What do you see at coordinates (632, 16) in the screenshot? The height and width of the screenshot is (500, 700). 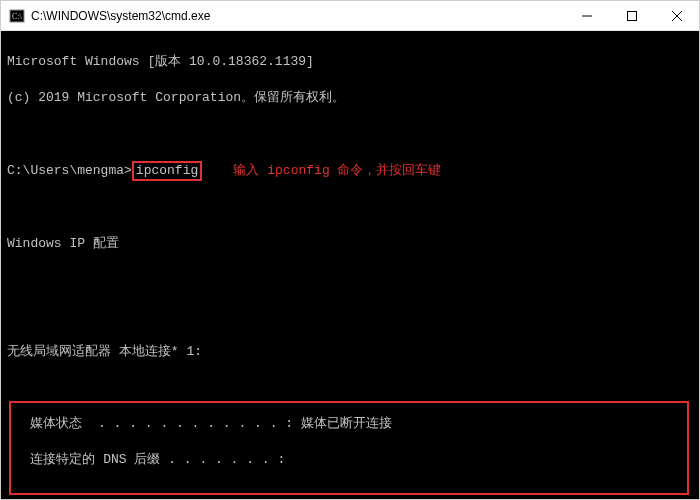 I see `window-controls` at bounding box center [632, 16].